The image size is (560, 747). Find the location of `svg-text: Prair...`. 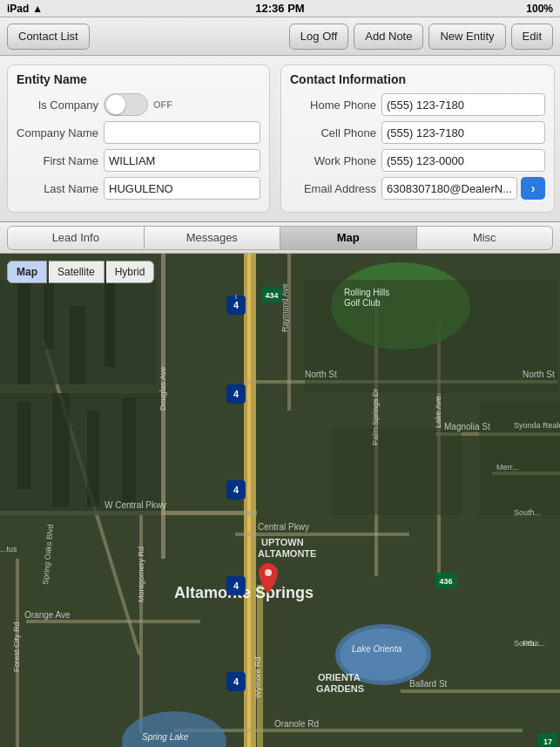

svg-text: Prair... is located at coordinates (534, 643).